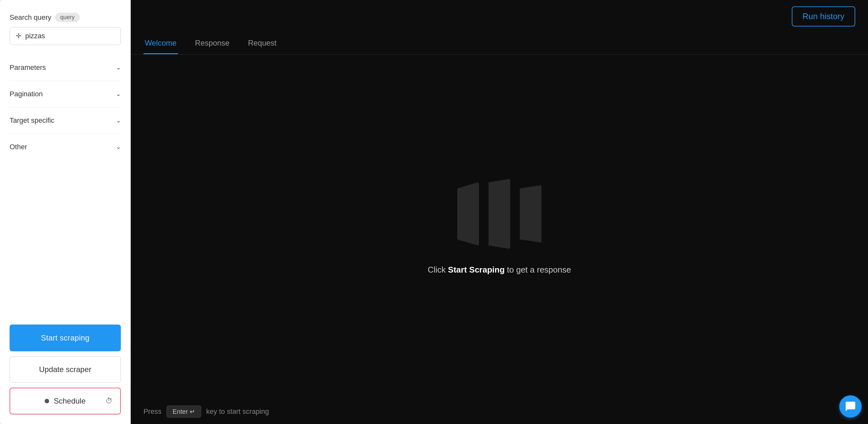 The height and width of the screenshot is (424, 868). What do you see at coordinates (499, 412) in the screenshot?
I see `bottom-bar: Press Enter ↵ key to start scraping` at bounding box center [499, 412].